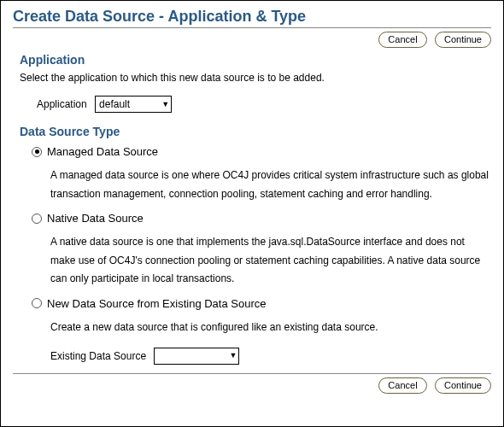 This screenshot has height=427, width=504. I want to click on application-field-row: Application default ▼, so click(264, 104).